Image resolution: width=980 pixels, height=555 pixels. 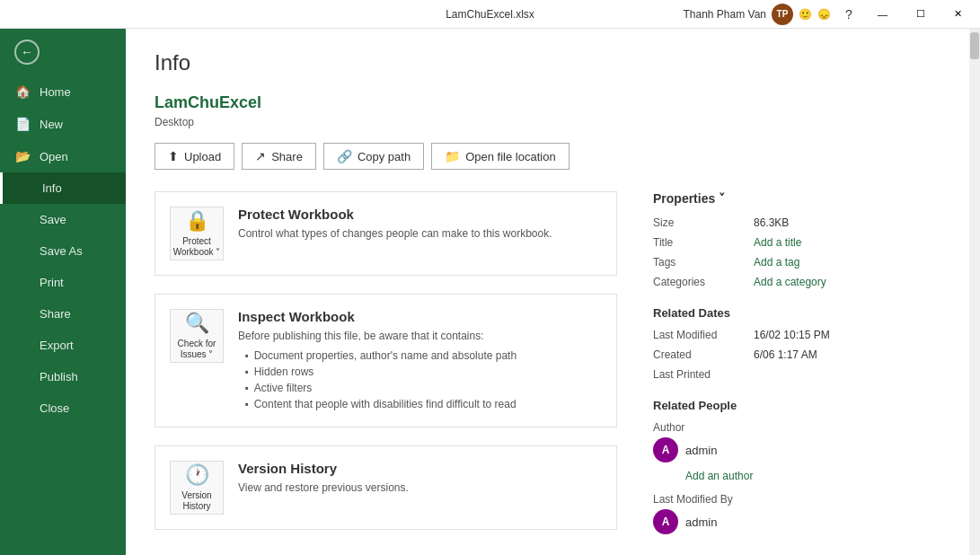 What do you see at coordinates (61, 251) in the screenshot?
I see `sidebar-label-save-as: Save As` at bounding box center [61, 251].